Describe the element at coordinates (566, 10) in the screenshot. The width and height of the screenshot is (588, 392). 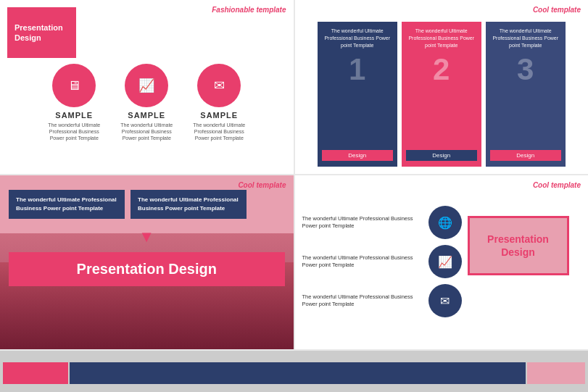
I see `slide2-label-normal: template` at that location.